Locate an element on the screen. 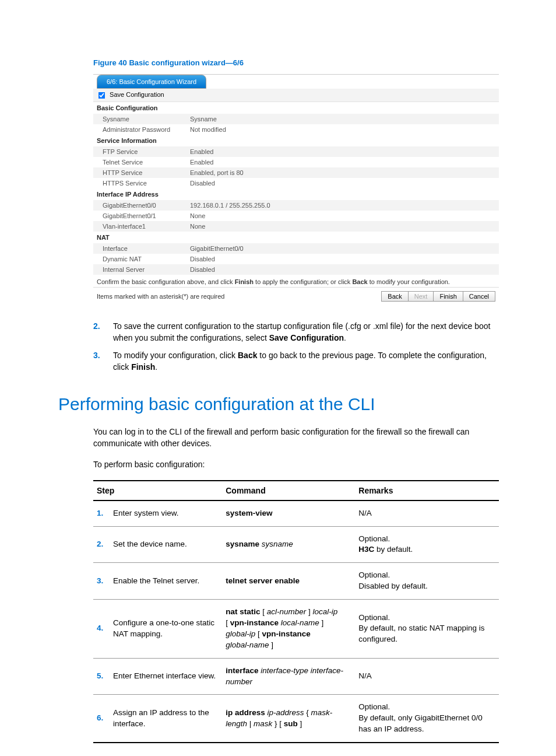 The width and height of the screenshot is (556, 756). cancel-button: Cancel is located at coordinates (479, 296).